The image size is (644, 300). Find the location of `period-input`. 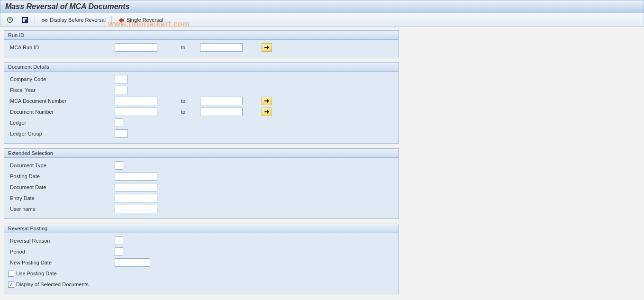

period-input is located at coordinates (119, 252).